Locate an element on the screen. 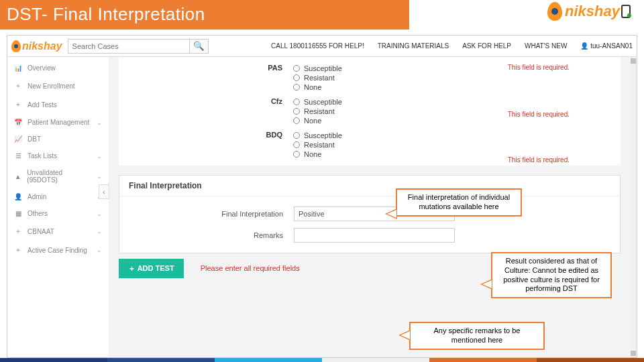 The image size is (644, 362). sidebar-item-unvalidated: ▲Unvalidated (95DOTS)⌄ is located at coordinates (58, 176).